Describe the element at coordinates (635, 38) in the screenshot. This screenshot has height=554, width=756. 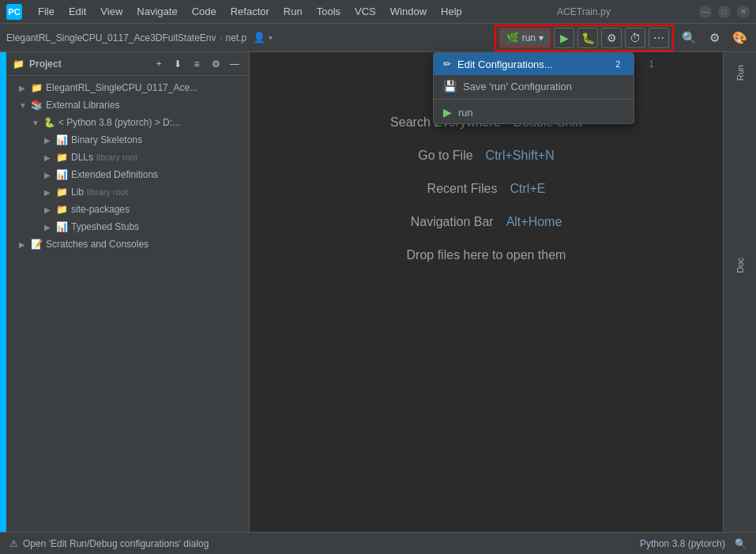
I see `profile-run-icon: ⏱` at that location.